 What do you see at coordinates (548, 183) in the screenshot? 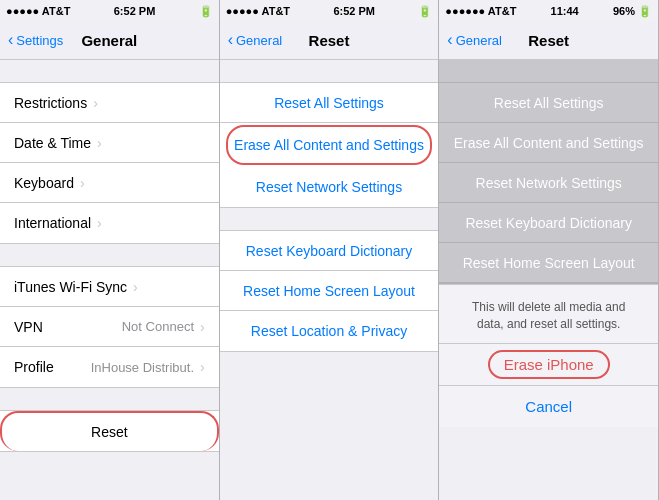
I see `reset-network-gray: Reset Network Settings` at bounding box center [548, 183].